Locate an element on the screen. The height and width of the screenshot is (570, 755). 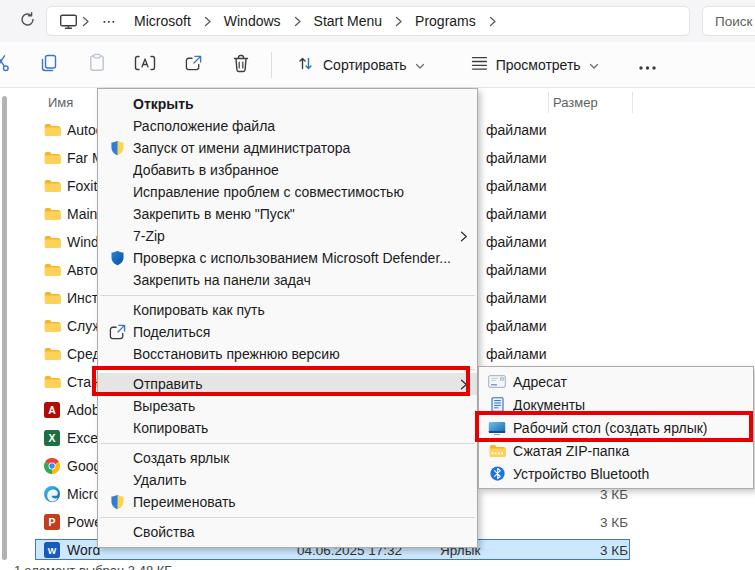
context-menu-item-open: Открыть is located at coordinates (288, 104).